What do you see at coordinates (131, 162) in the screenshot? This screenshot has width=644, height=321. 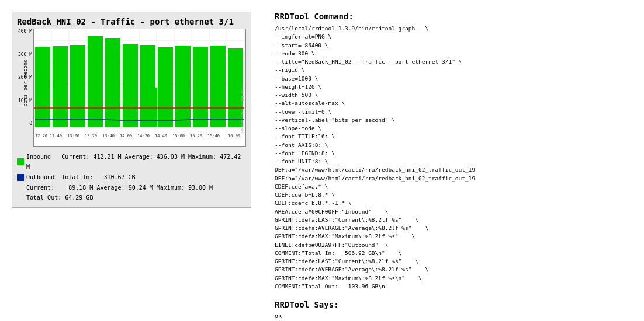 I see `legend-inbound-row: Inbound Current: 412.21 M Average: 436.0…` at bounding box center [131, 162].